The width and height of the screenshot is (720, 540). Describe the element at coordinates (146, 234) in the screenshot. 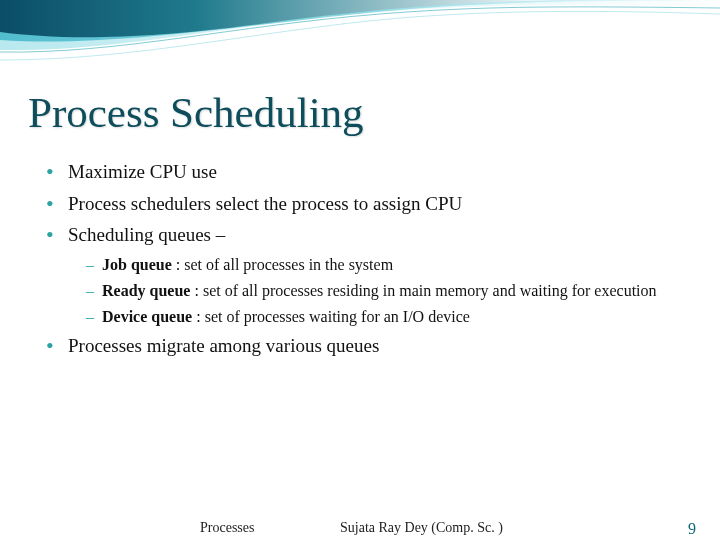

I see `bullet-text: Scheduling queues –` at that location.